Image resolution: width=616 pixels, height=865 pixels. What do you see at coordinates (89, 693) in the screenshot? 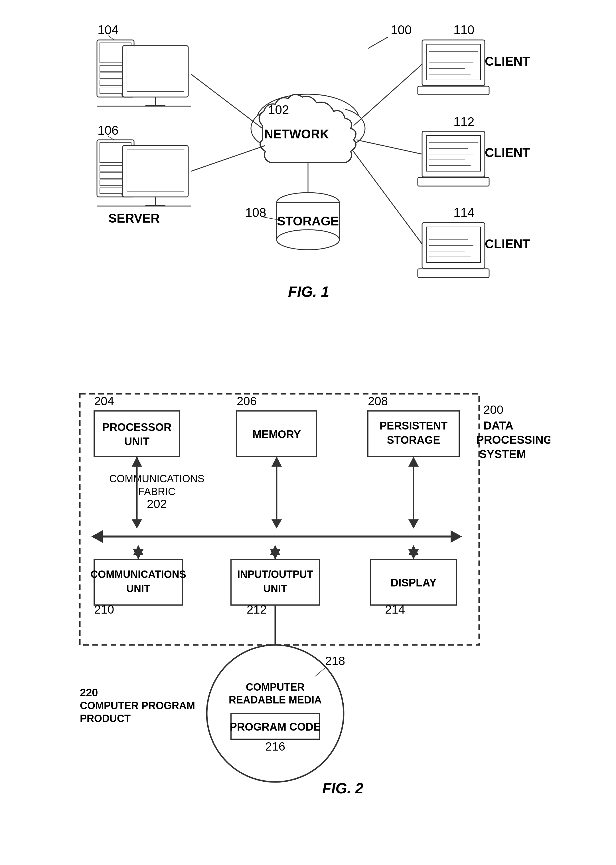
I see `svg-text: 220` at bounding box center [89, 693].